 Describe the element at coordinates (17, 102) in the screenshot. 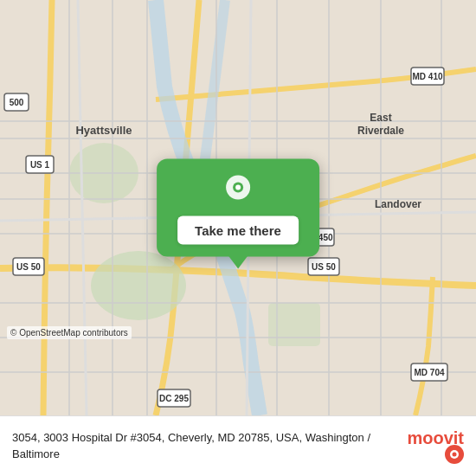

I see `svg-text: 500` at that location.